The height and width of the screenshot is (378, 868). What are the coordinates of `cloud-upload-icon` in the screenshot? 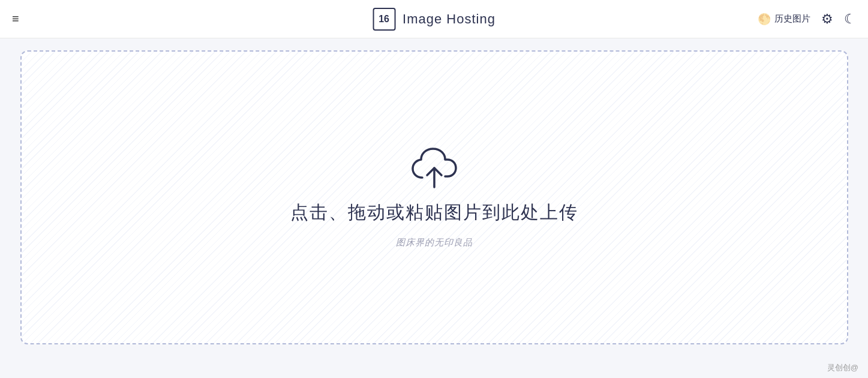 It's located at (434, 167).